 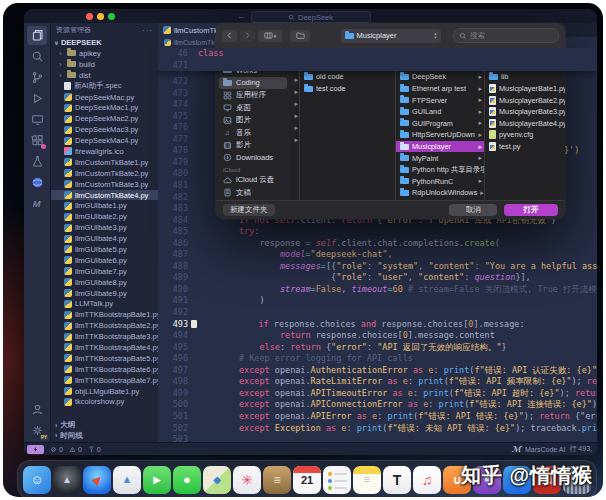 I want to click on dock-finder: ☺, so click(x=37, y=480).